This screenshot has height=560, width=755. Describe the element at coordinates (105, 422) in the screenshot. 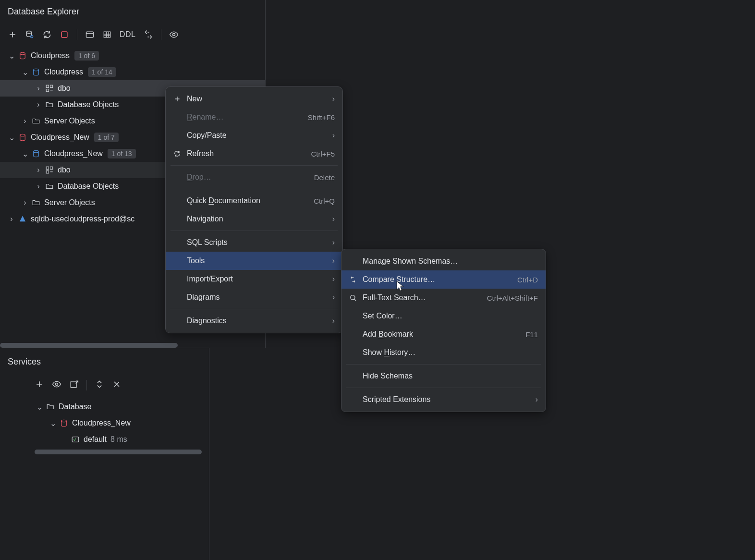

I see `services-tree: ⌄ Database ⌄ Cloudpress_New default 8 ms` at that location.